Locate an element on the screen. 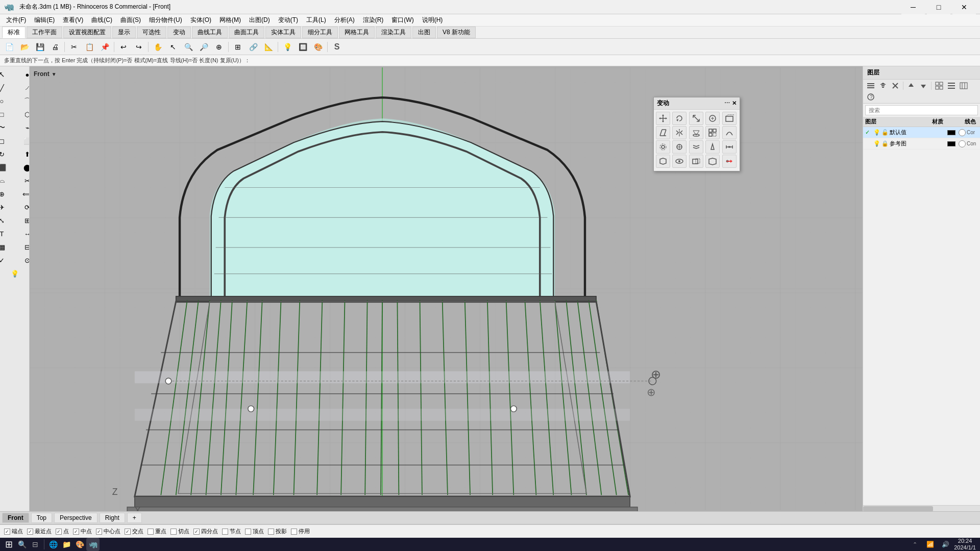 This screenshot has width=980, height=551. left-text-btn: T is located at coordinates (7, 234).